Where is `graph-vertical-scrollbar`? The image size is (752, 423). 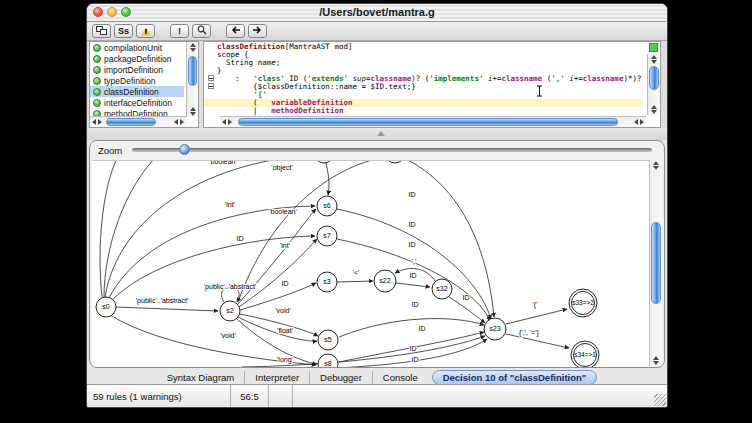
graph-vertical-scrollbar is located at coordinates (656, 263).